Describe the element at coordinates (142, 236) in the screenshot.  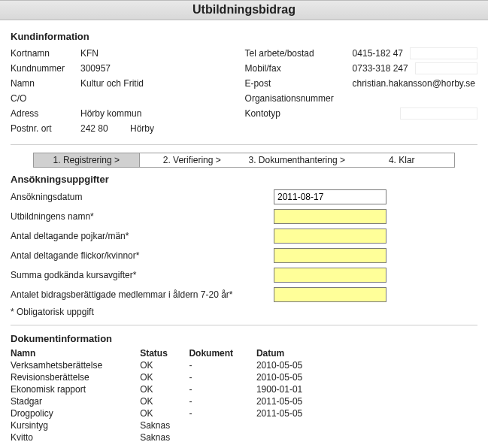
I see `label-pojkar: Antal deltagande pojkar/män*` at that location.